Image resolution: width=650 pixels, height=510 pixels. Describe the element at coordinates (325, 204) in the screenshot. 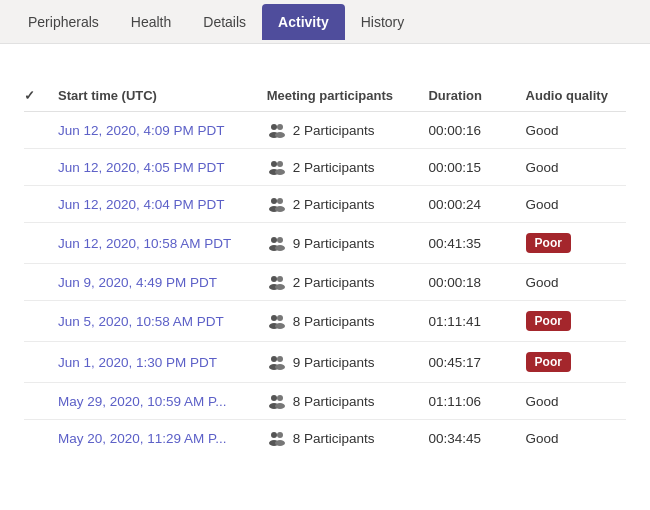

I see `table-row: Jun 12, 2020, 4:04 PM PDT 2 Participants…` at that location.